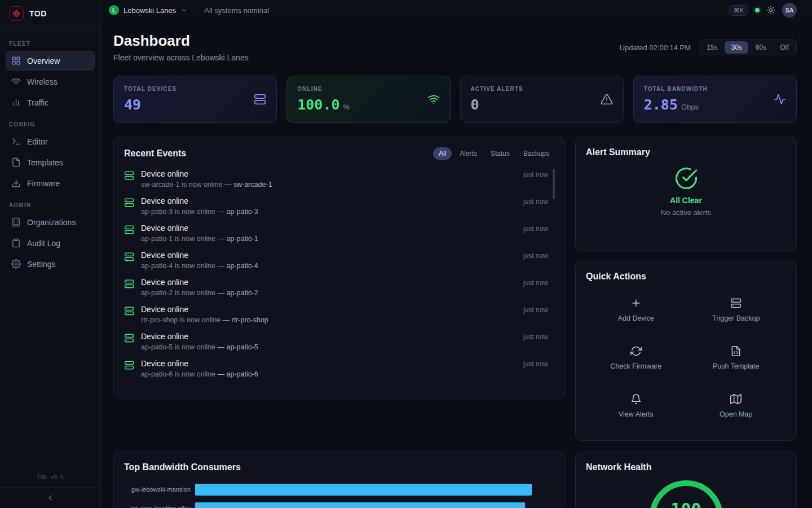 The width and height of the screenshot is (812, 508). Describe the element at coordinates (715, 99) in the screenshot. I see `stat-card-total-bandwidth: TOTAL BANDWIDTH 2.85 Gbps` at that location.